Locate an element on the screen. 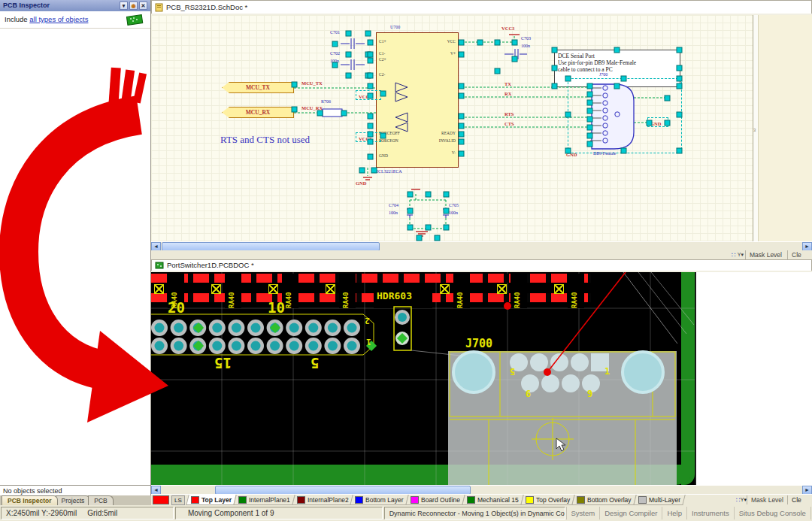 Image resolution: width=812 pixels, height=521 pixels. close-icon: ✕ is located at coordinates (143, 6).